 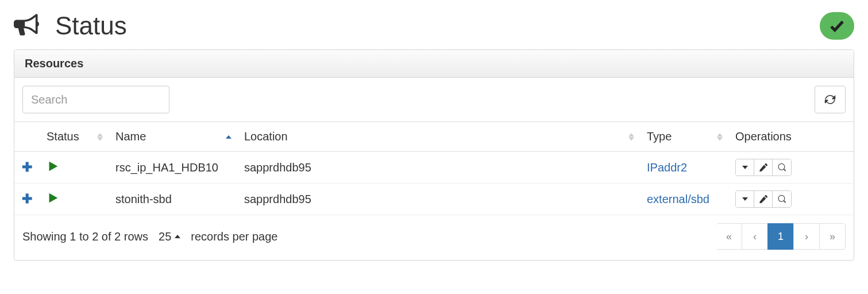 I want to click on page-number-button: 1, so click(x=781, y=236).